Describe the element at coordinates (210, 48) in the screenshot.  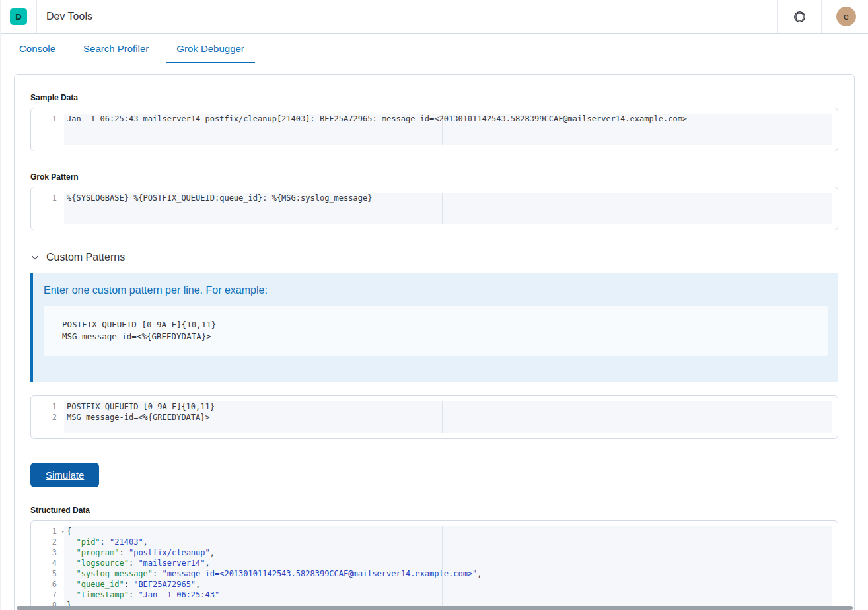
I see `tab-grok-debugger: Grok Debugger` at that location.